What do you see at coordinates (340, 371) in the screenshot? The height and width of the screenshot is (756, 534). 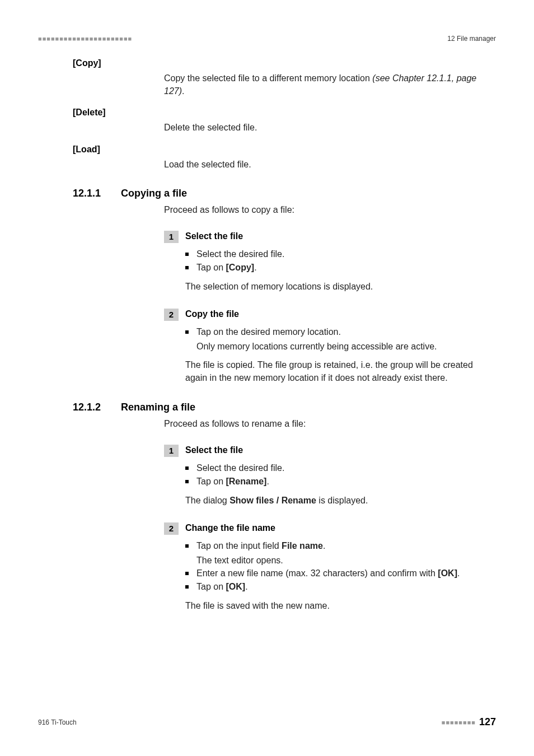 I see `step-result: The file is copied. The file group is re…` at bounding box center [340, 371].